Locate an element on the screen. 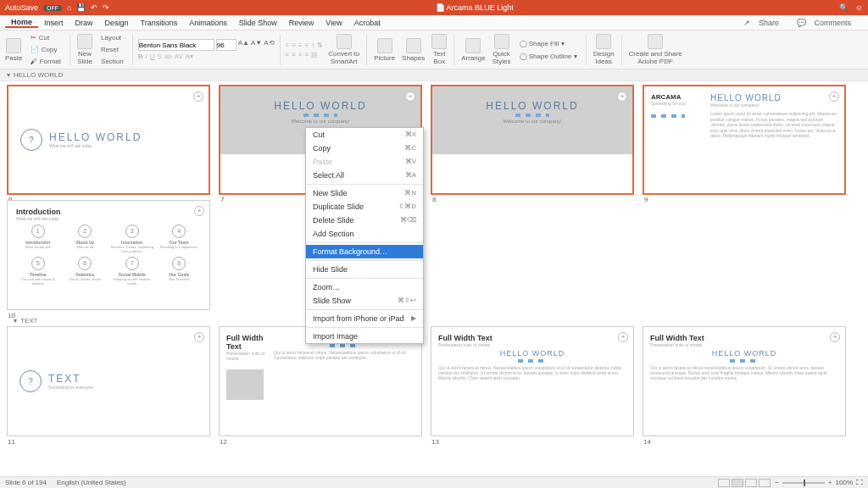 The image size is (868, 488). undo-icon: ↶ is located at coordinates (94, 8).